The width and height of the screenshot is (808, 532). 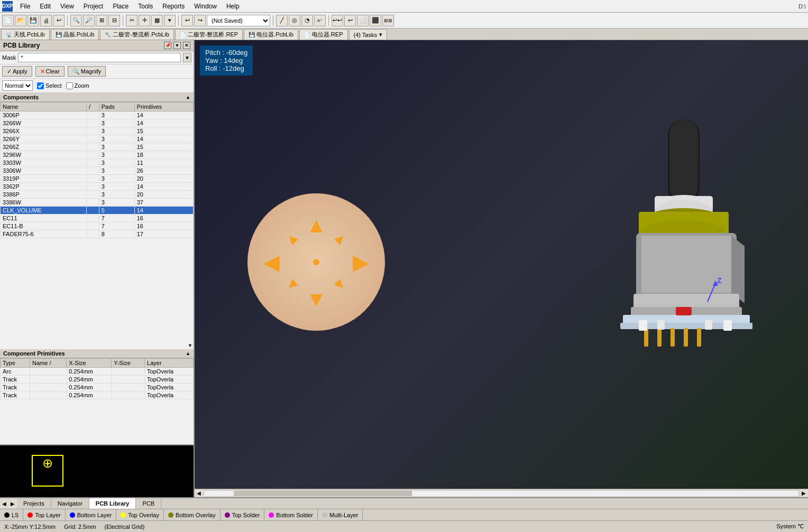 What do you see at coordinates (97, 171) in the screenshot?
I see `table-row: 3306W 3 26` at bounding box center [97, 171].